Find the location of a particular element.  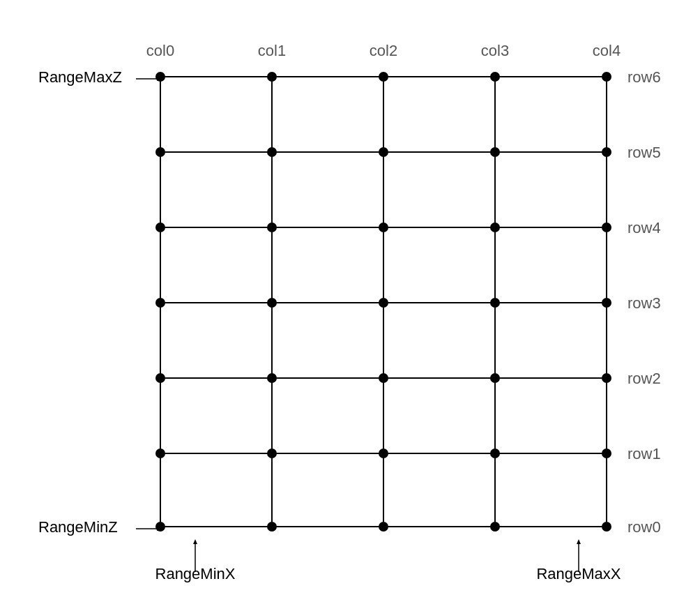

row-label-6: row6 is located at coordinates (644, 77).